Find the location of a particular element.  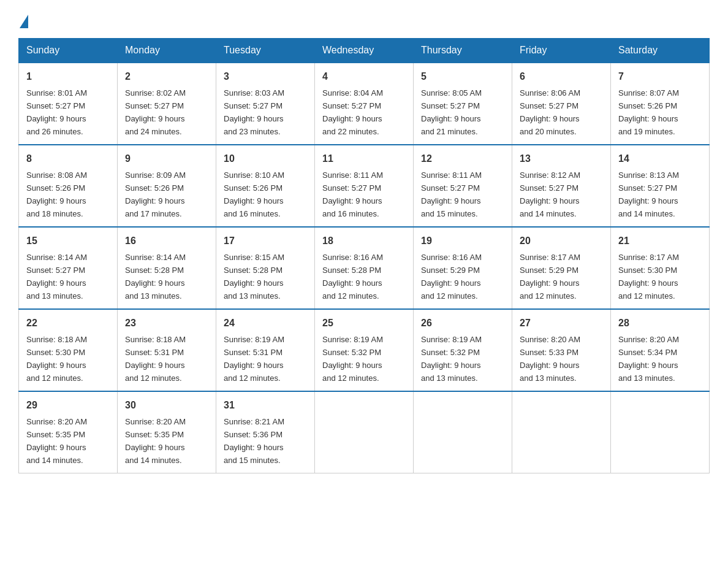

day-number: 28 is located at coordinates (660, 323).